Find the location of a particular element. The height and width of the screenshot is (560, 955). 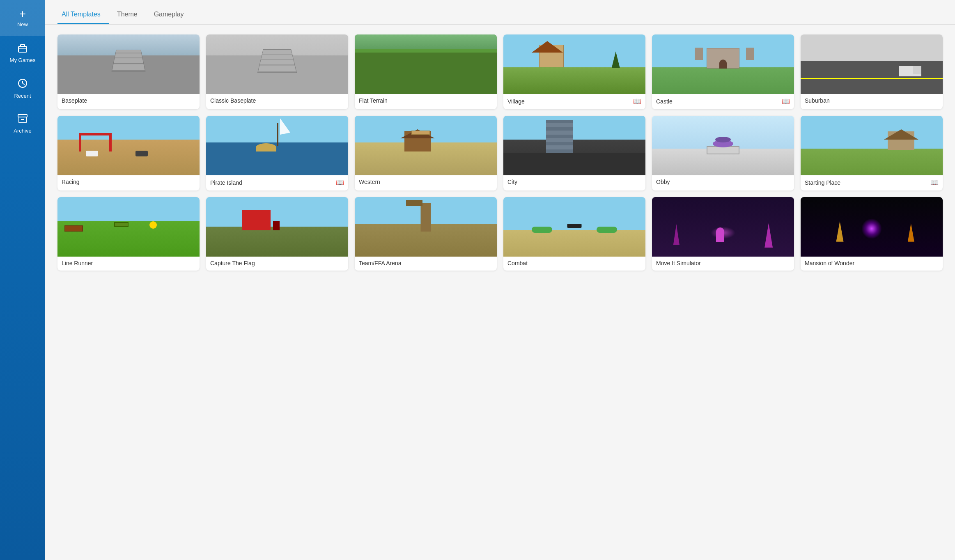

sidebar-item-archive: Archive is located at coordinates (23, 124).